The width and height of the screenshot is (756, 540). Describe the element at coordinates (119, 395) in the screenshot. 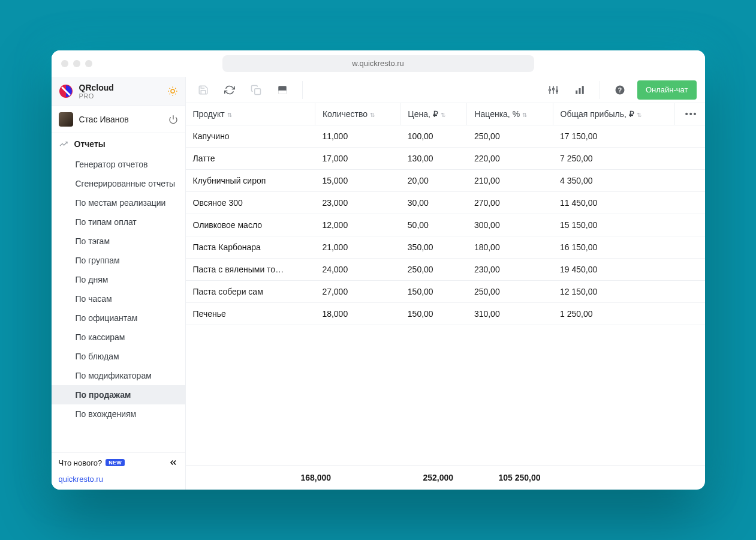

I see `nav-item: По продажам` at that location.